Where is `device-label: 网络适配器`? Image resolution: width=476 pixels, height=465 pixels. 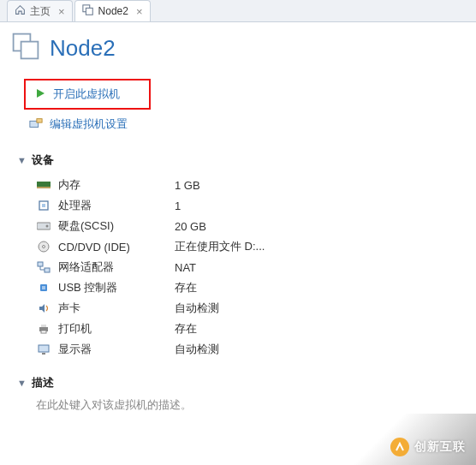
device-label: 网络适配器 is located at coordinates (113, 267).